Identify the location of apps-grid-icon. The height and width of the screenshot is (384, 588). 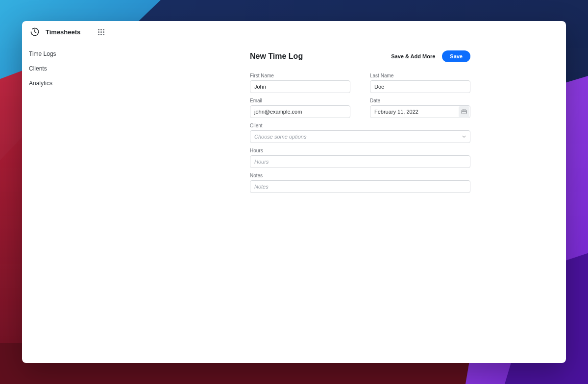
(101, 32).